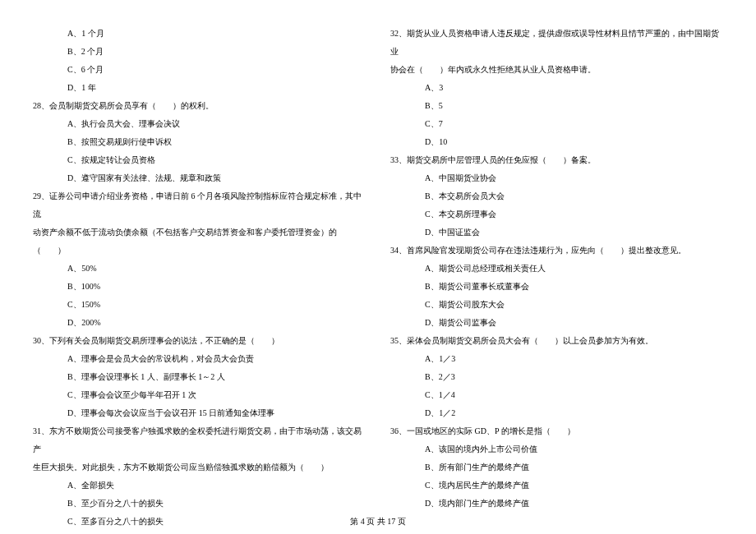 This screenshot has width=756, height=534. Describe the element at coordinates (557, 160) in the screenshot. I see `q33-text: 33、期货交易所中层管理人员的任免应报（ ）备案。` at that location.